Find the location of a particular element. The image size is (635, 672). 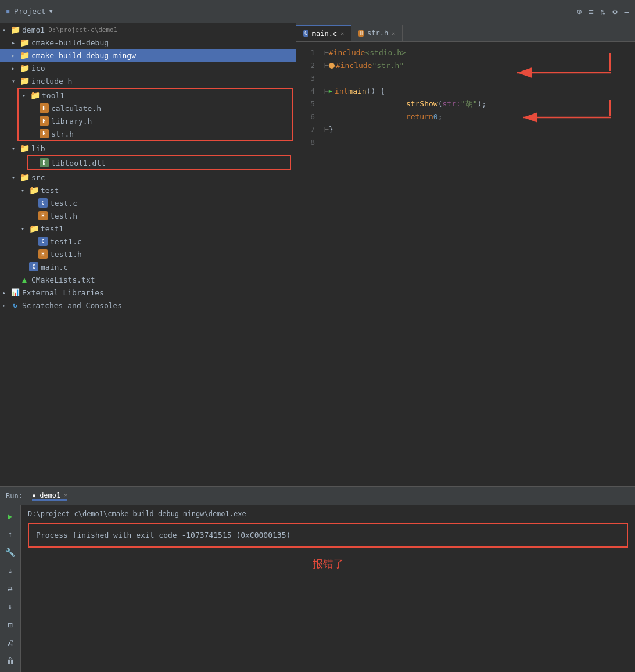

ext-lib-icon: 📊 is located at coordinates (15, 292).